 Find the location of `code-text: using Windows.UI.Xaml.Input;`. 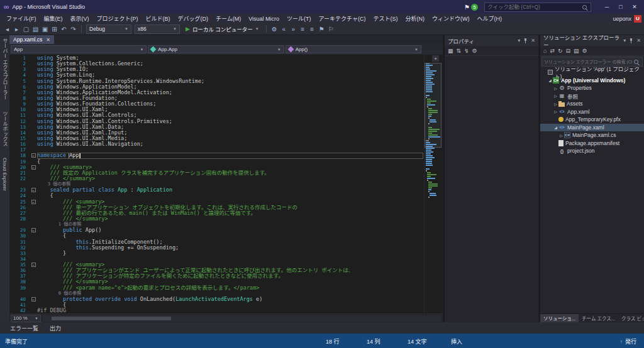

code-text: using Windows.UI.Xaml.Input; is located at coordinates (230, 133).